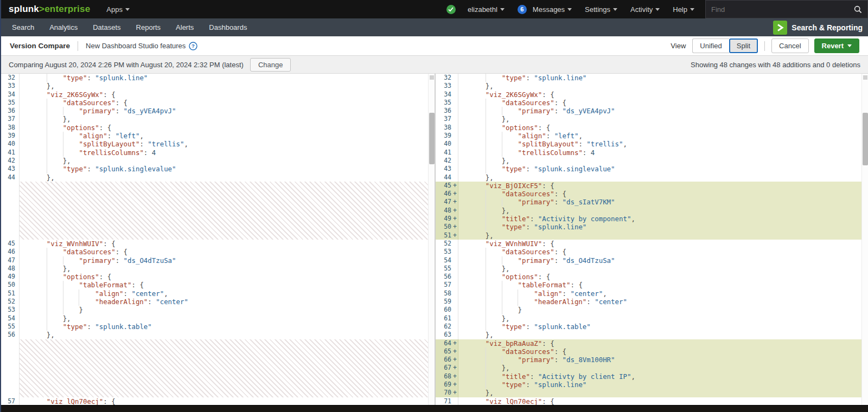 This screenshot has height=412, width=868. What do you see at coordinates (645, 9) in the screenshot?
I see `activity-menu: Activity` at bounding box center [645, 9].